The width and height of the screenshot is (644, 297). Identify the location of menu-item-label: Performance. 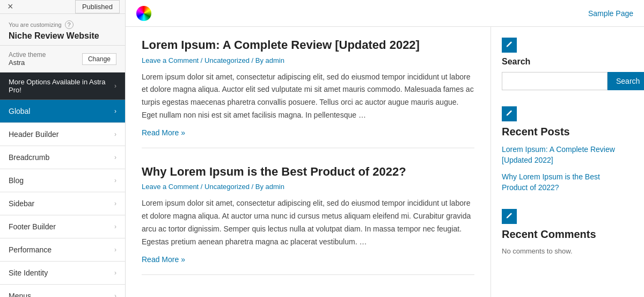
(30, 250).